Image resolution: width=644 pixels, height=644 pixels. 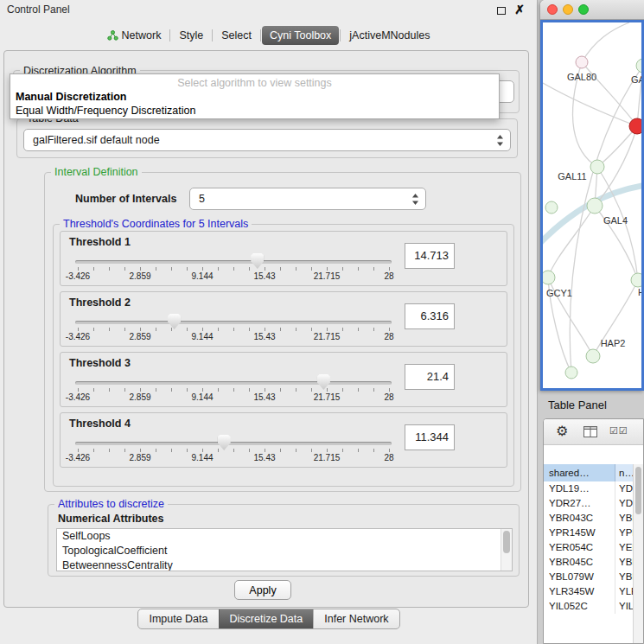 I want to click on table-row: YDR27…YDR2, so click(x=590, y=503).